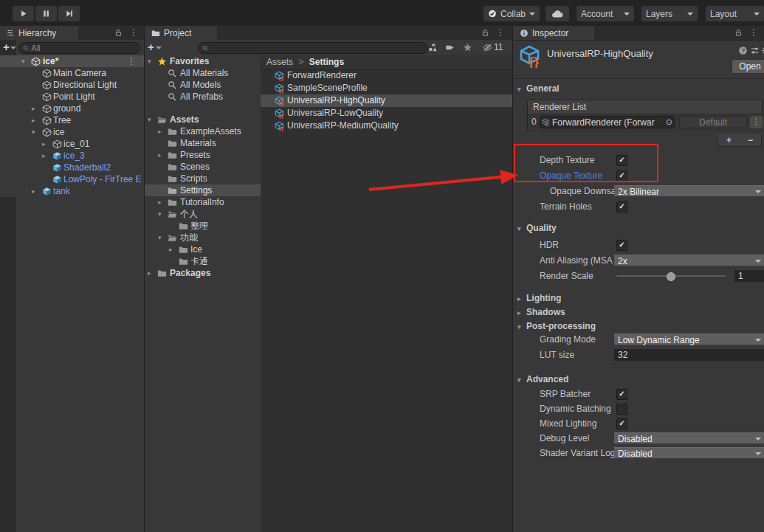  I want to click on tree-item: All Models, so click(202, 85).